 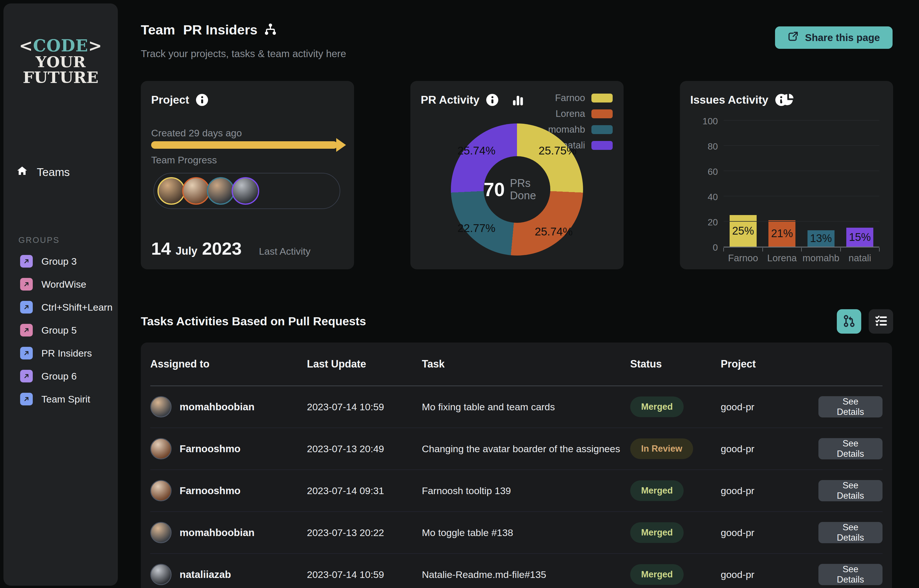 I want to click on sidebar-group-item: Team Spirit, so click(x=60, y=399).